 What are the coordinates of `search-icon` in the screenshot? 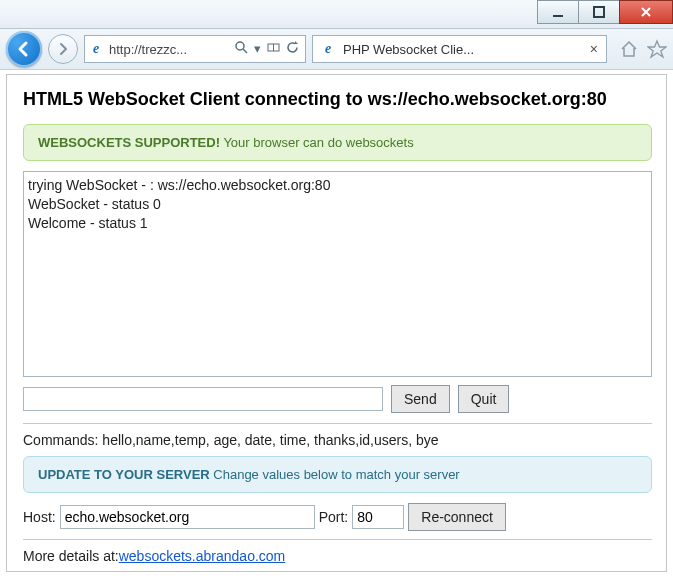 It's located at (242, 49).